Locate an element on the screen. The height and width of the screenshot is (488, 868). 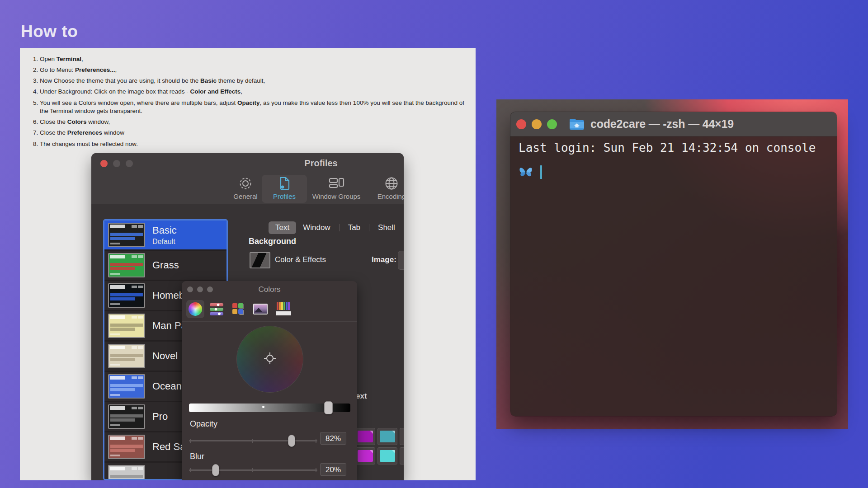
background-heading: Background is located at coordinates (272, 241).